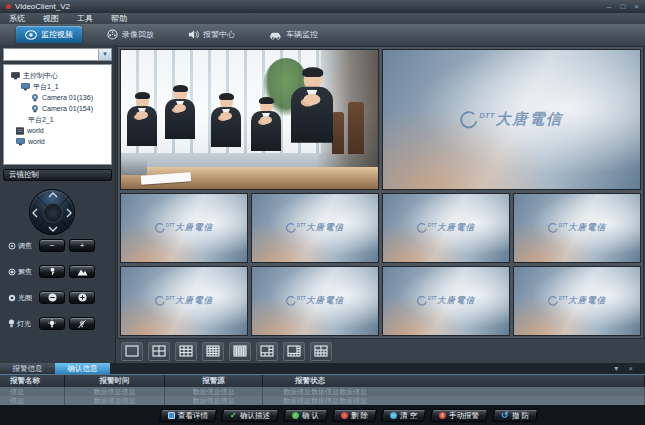  Describe the element at coordinates (42, 6) in the screenshot. I see `window-title: VideoClient_V2` at that location.